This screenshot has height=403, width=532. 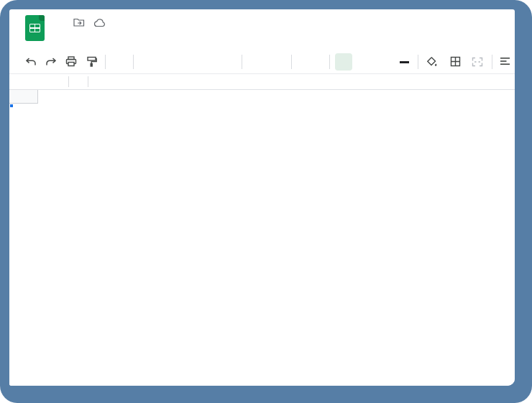 I want to click on toolbar, so click(x=262, y=62).